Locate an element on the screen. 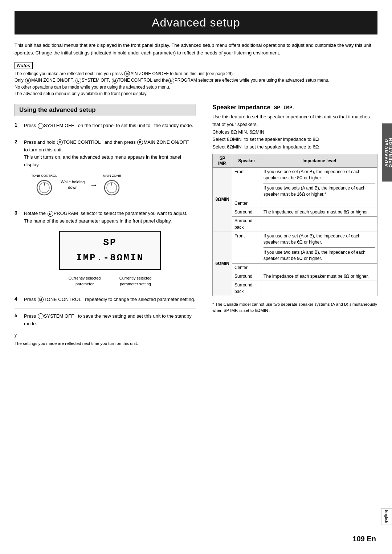 Image resolution: width=392 pixels, height=554 pixels. main-zone-knob-wrap: MAIN ZONE is located at coordinates (112, 185).